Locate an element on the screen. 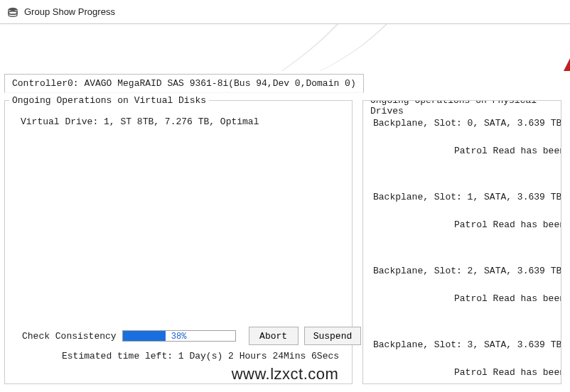 This screenshot has width=570, height=392. physical-drive-item: Backplane, Slot: 3, SATA, 3.639 TB, Onli… is located at coordinates (463, 359).